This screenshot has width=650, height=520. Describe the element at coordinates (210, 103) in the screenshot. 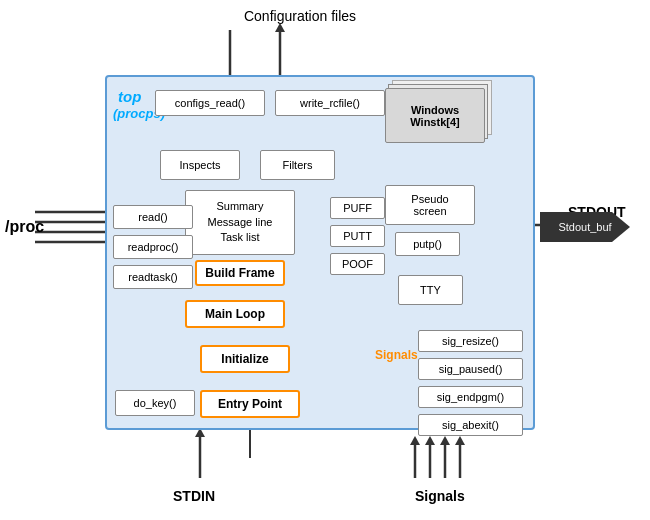

I see `configs-read-box: configs_read()` at that location.